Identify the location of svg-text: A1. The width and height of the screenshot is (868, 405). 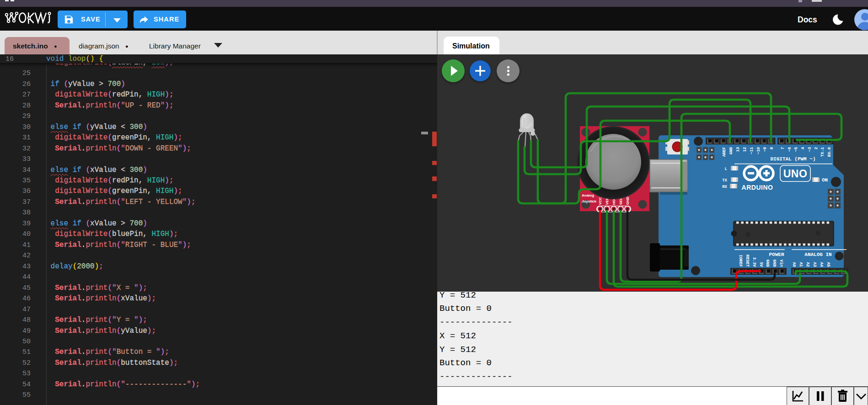
(801, 264).